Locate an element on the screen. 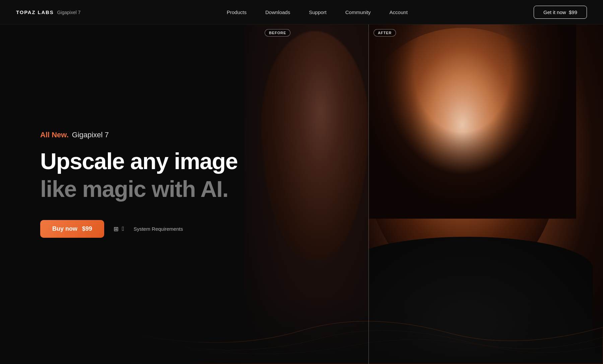 The height and width of the screenshot is (364, 603). nav-cta-label: Get it now is located at coordinates (555, 12).